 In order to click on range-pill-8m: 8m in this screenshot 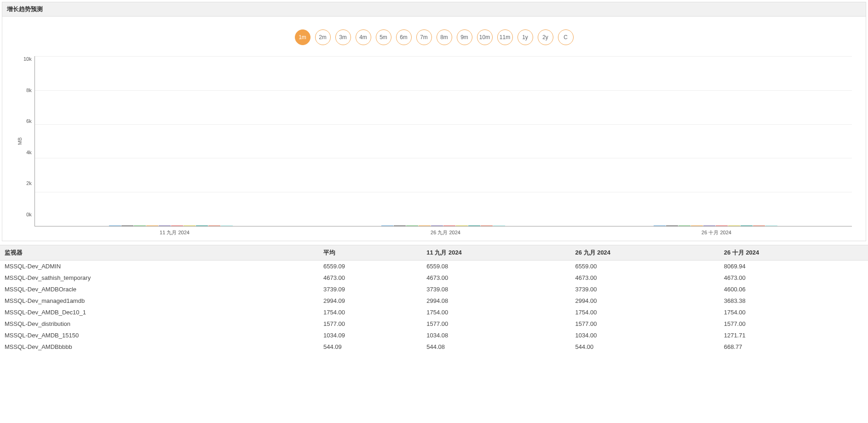, I will do `click(444, 37)`.